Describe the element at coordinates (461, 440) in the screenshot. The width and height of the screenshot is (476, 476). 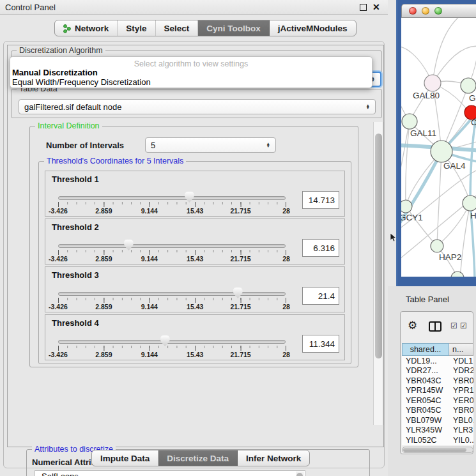
I see `cell: YIL0...` at that location.